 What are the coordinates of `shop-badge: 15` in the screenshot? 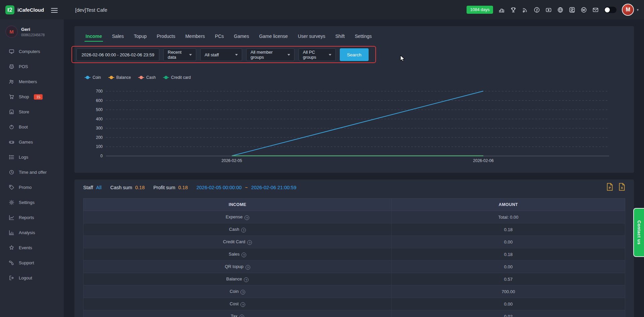 It's located at (38, 97).